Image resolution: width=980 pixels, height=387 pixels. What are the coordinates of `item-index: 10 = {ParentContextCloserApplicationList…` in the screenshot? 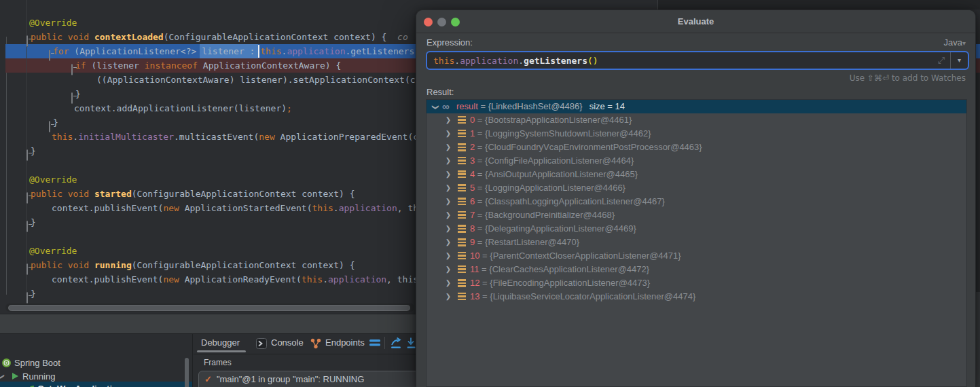 It's located at (576, 256).